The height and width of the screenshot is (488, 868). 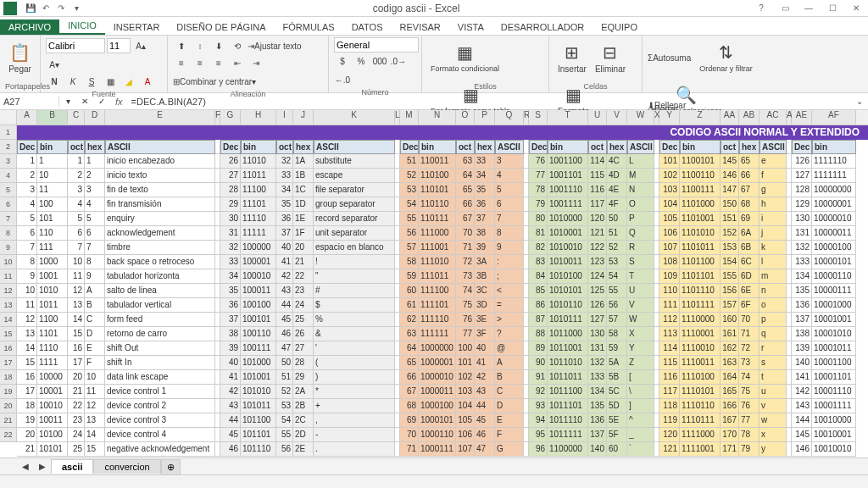 What do you see at coordinates (27, 219) in the screenshot?
I see `cell: 5` at bounding box center [27, 219].